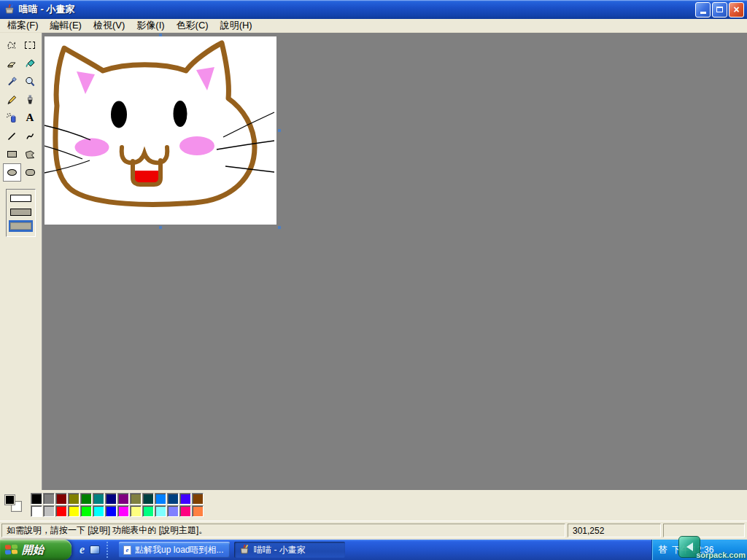 The image size is (747, 560). I want to click on menu-item-file: 檔案(F), so click(23, 26).